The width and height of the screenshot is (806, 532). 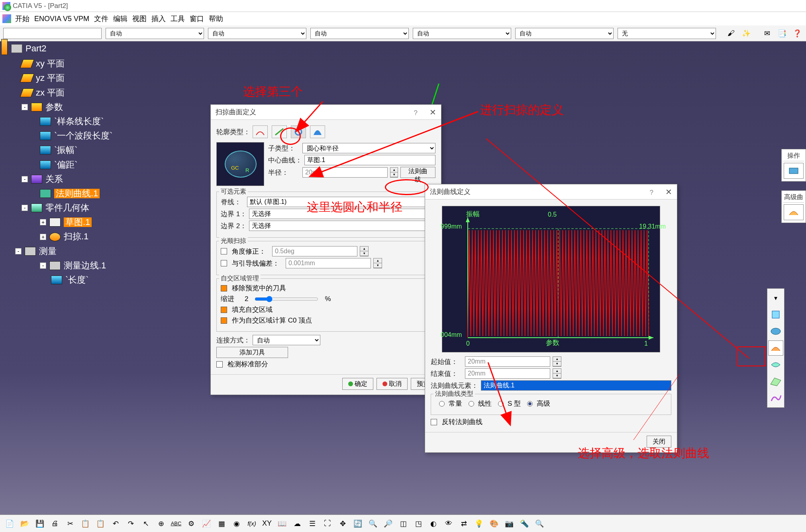 I want to click on tree-offset: `偏距`, so click(x=76, y=165).